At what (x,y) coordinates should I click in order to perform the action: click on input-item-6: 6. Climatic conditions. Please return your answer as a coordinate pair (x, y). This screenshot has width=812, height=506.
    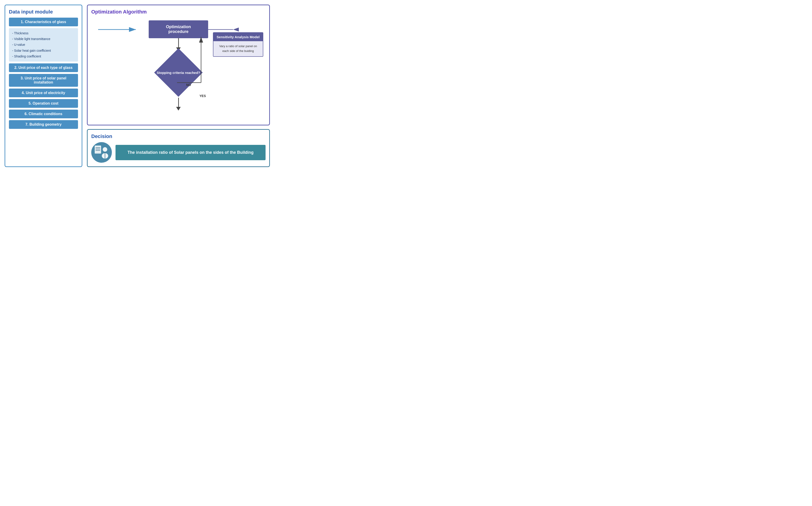
    Looking at the image, I should click on (43, 114).